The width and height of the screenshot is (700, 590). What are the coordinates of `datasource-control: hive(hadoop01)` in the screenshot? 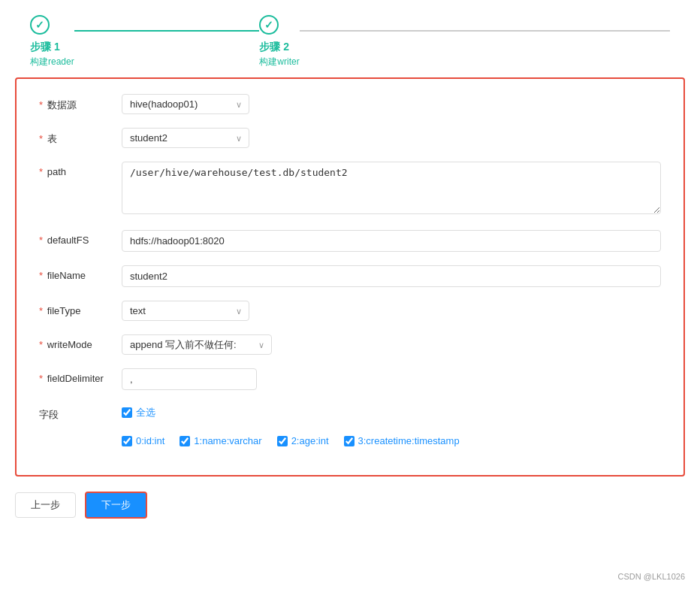 It's located at (391, 104).